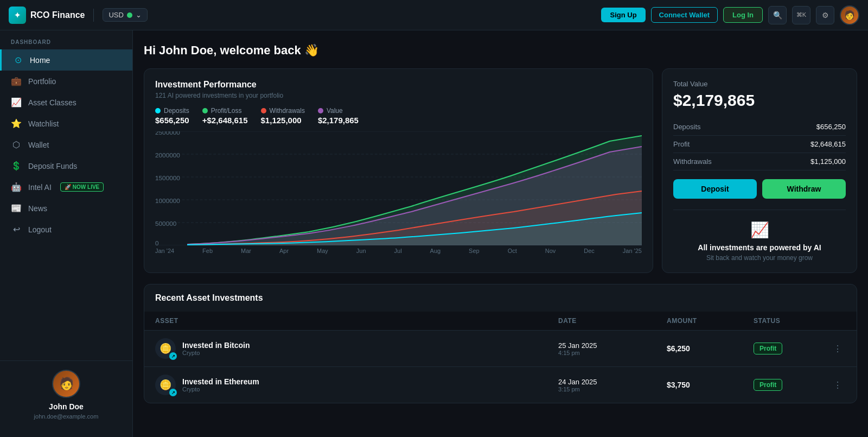 The width and height of the screenshot is (868, 437). I want to click on col-date: Date, so click(612, 321).